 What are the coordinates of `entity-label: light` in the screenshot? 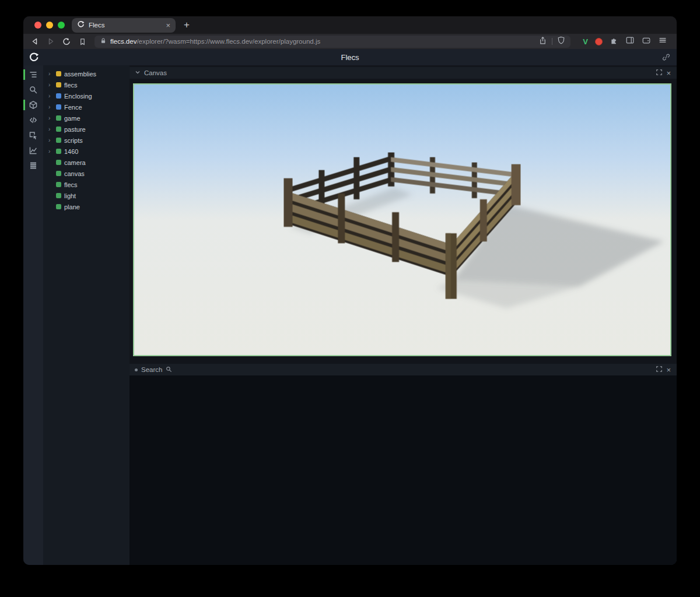 It's located at (70, 196).